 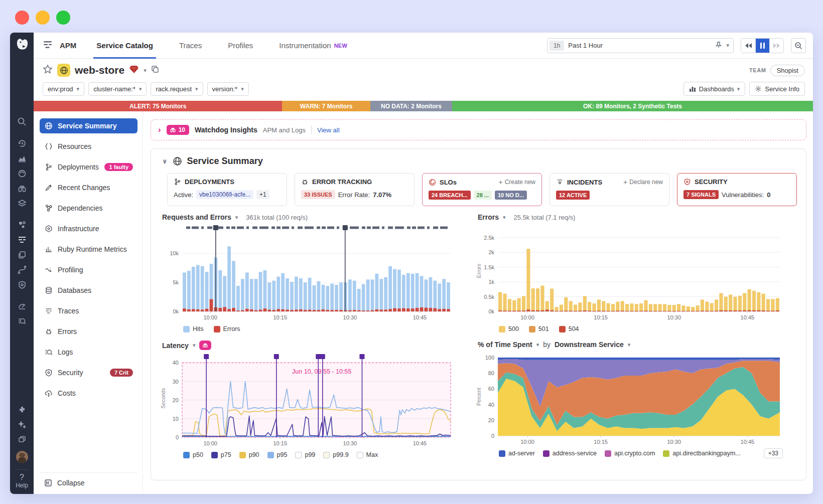 I want to click on software-catalog-icon, so click(x=22, y=255).